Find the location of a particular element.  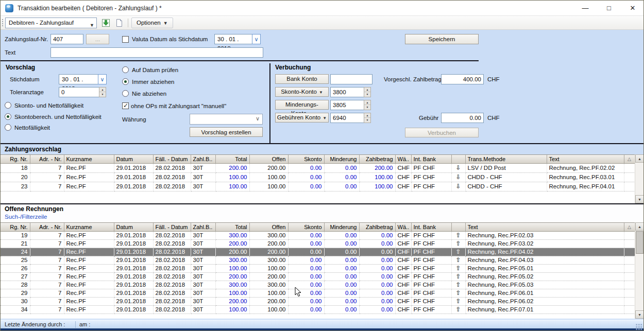

zahlungslauf-input is located at coordinates (67, 39).